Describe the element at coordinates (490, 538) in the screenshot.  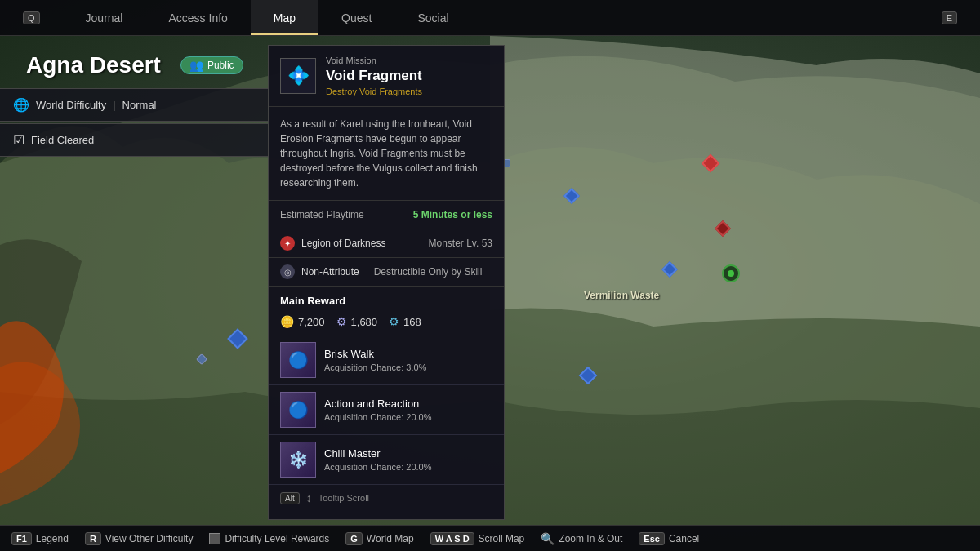
I see `bottom-bar: F1 Legend R View Other Difficulty Diffic…` at that location.